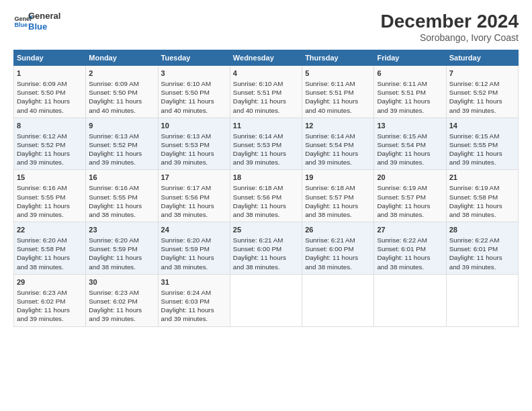 Image resolution: width=532 pixels, height=411 pixels. I want to click on day-number: 5, so click(338, 74).